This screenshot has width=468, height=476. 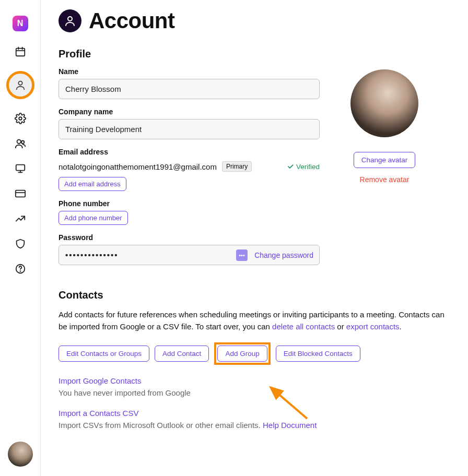 I want to click on nav-items, so click(x=20, y=160).